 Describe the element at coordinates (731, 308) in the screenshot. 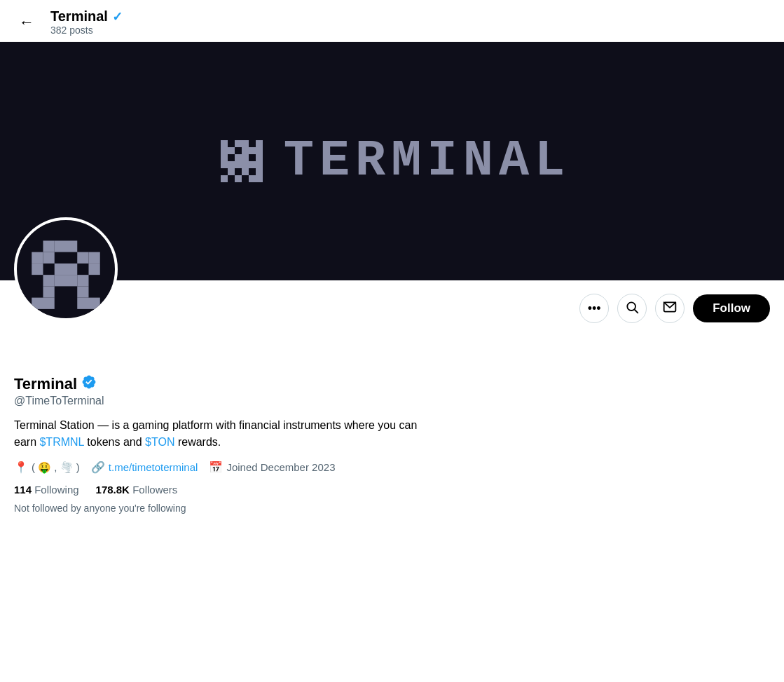

I see `follow-button: Follow` at that location.